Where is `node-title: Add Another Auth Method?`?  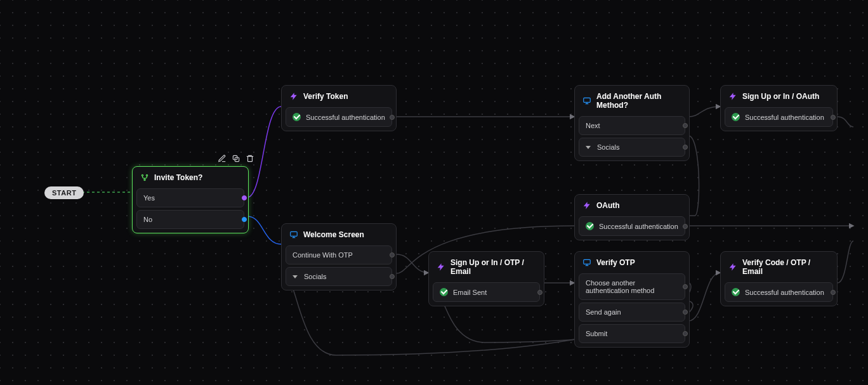
node-title: Add Another Auth Method? is located at coordinates (639, 101).